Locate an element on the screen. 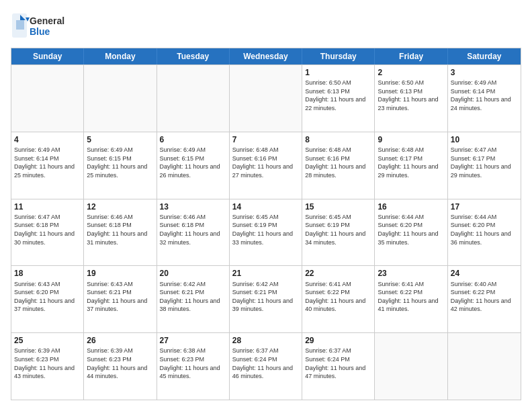 This screenshot has height=411, width=532. day-header-thursday: Thursday is located at coordinates (339, 56).